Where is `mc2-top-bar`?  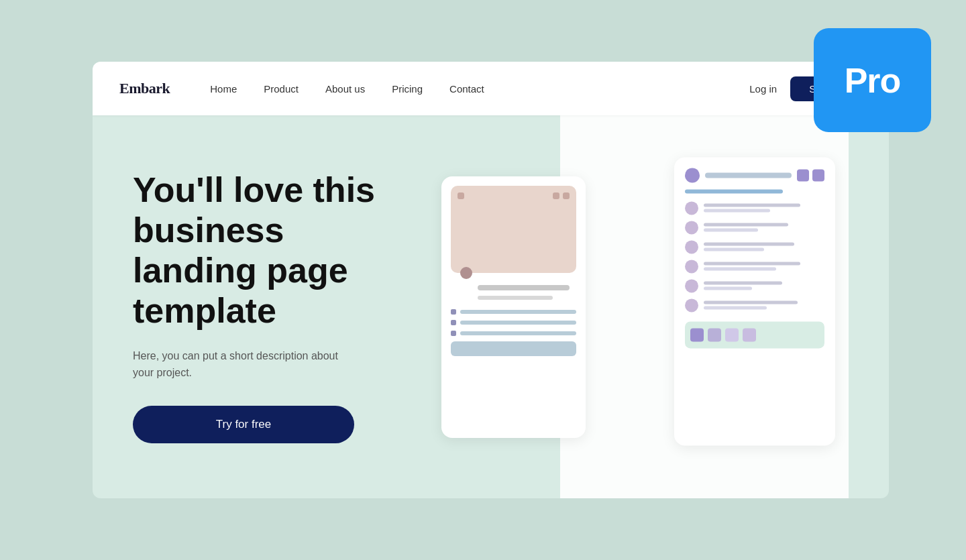 mc2-top-bar is located at coordinates (755, 175).